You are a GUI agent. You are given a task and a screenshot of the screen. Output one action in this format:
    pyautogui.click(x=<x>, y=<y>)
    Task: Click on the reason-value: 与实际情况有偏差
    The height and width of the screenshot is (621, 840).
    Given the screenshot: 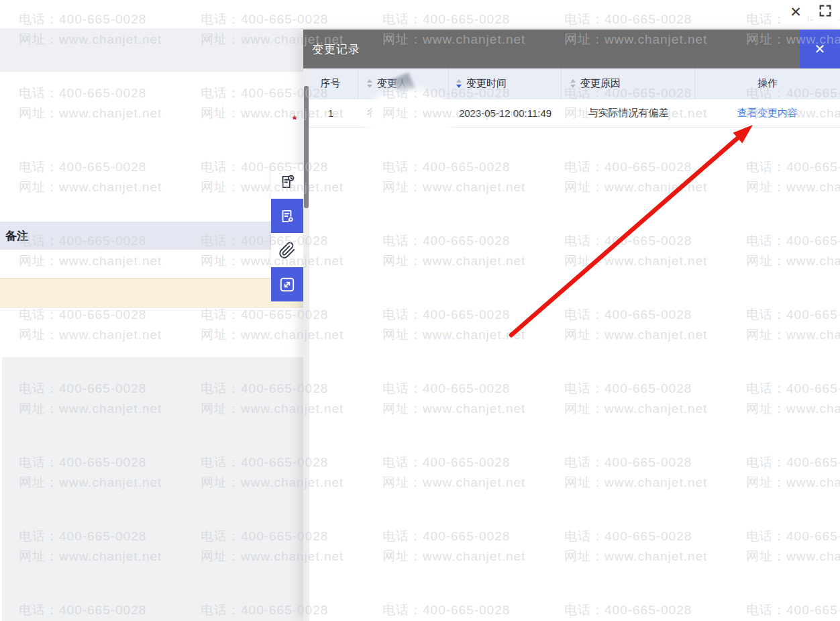 What is the action you would take?
    pyautogui.click(x=629, y=113)
    